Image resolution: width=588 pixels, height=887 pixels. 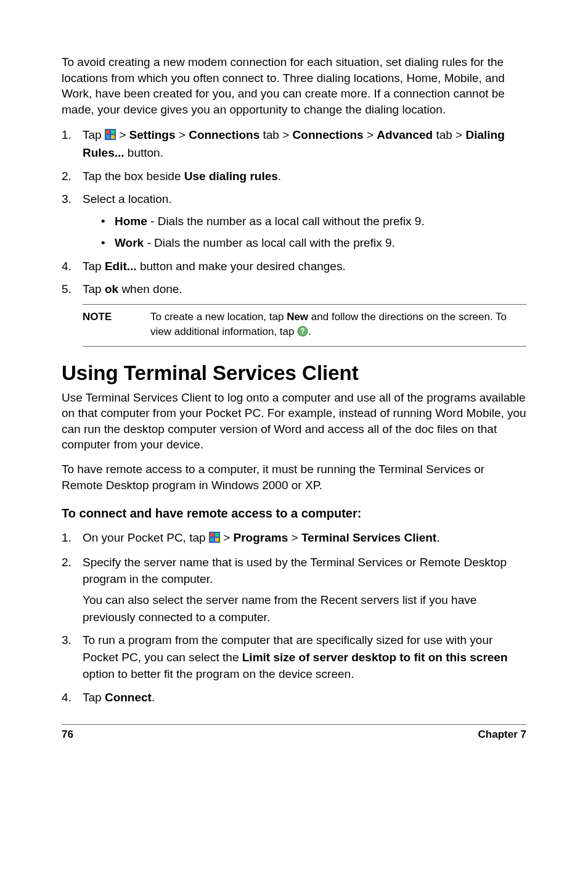 I want to click on note-label: NOTE, so click(x=116, y=326).